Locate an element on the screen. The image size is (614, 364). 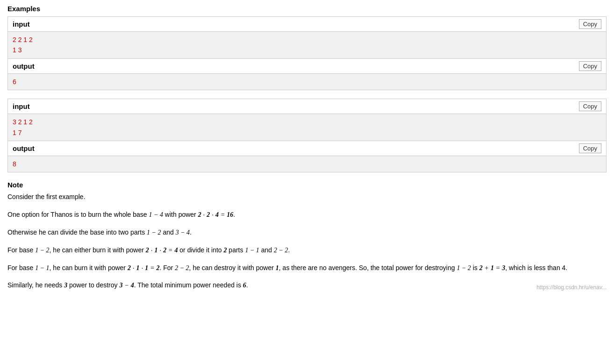
note-para6: Similarly, he needs 3 power to destroy 3… is located at coordinates (307, 285).